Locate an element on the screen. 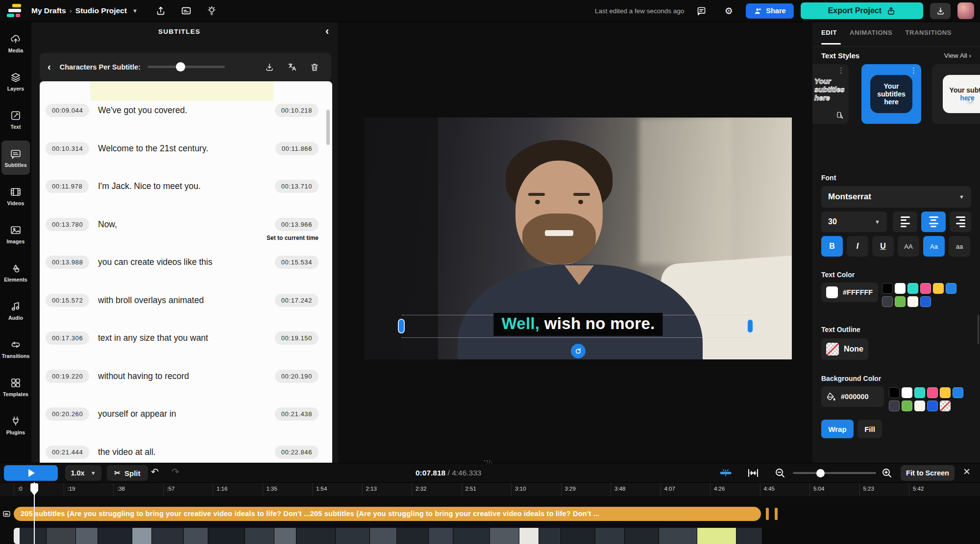 Image resolution: width=980 pixels, height=544 pixels. timeline-resize-dots: ⋯ is located at coordinates (490, 462).